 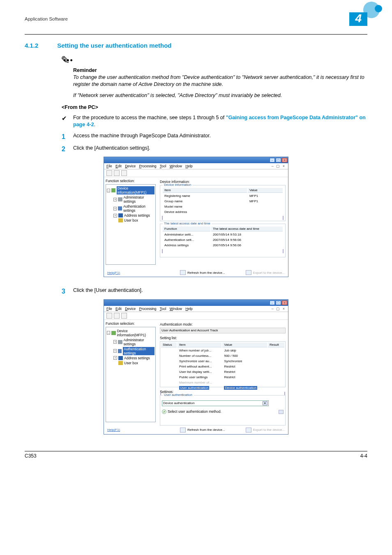 I want to click on toolbar, so click(x=196, y=316).